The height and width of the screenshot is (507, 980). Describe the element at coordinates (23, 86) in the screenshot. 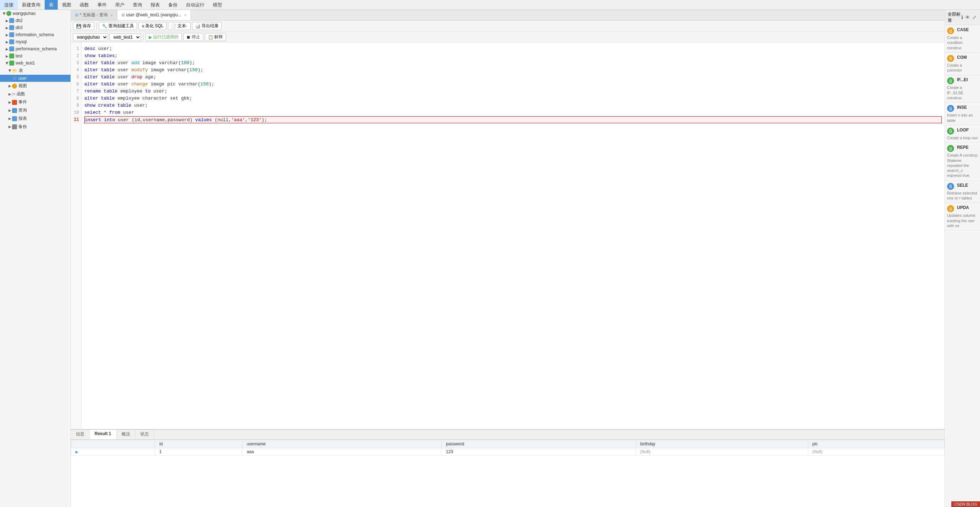

I see `folder-name: 视图` at that location.